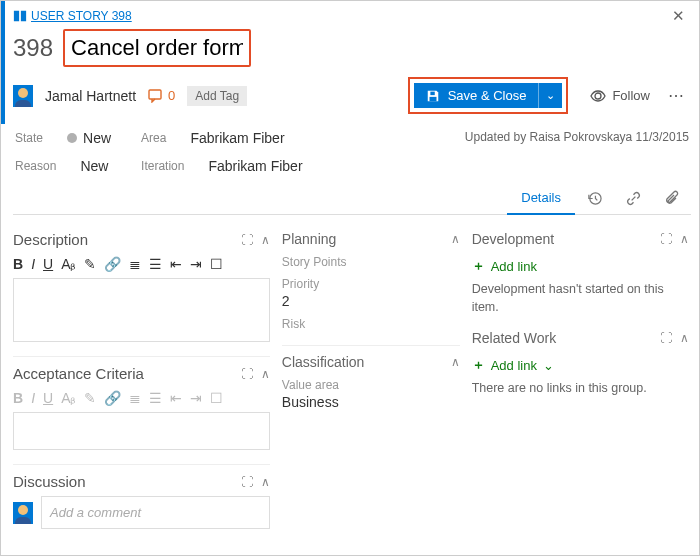 Image resolution: width=700 pixels, height=556 pixels. I want to click on risk-label: Risk, so click(371, 324).